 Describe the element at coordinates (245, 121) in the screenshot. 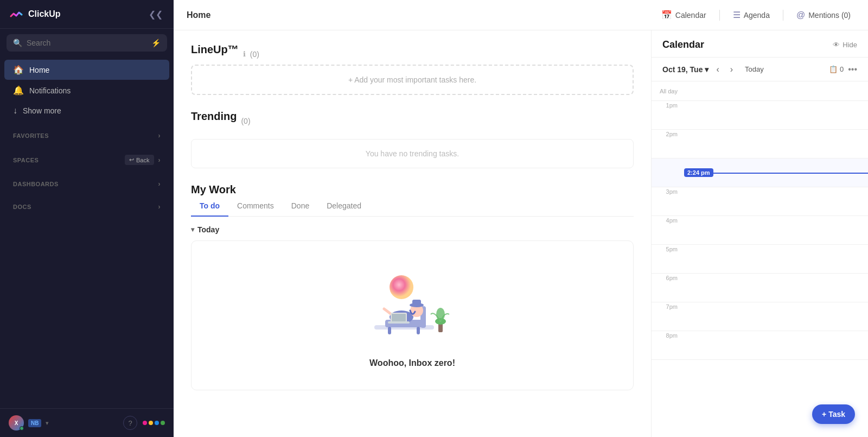

I see `trending-count: (0)` at that location.